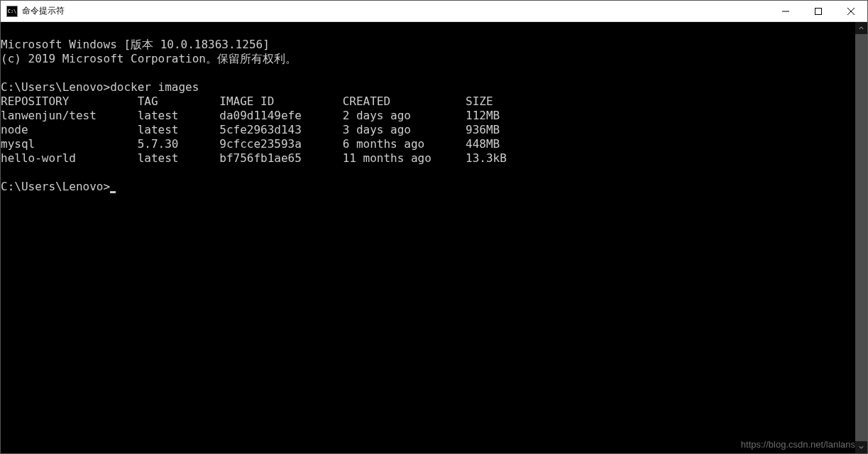 Image resolution: width=868 pixels, height=454 pixels. I want to click on vertical-scrollbar, so click(862, 237).